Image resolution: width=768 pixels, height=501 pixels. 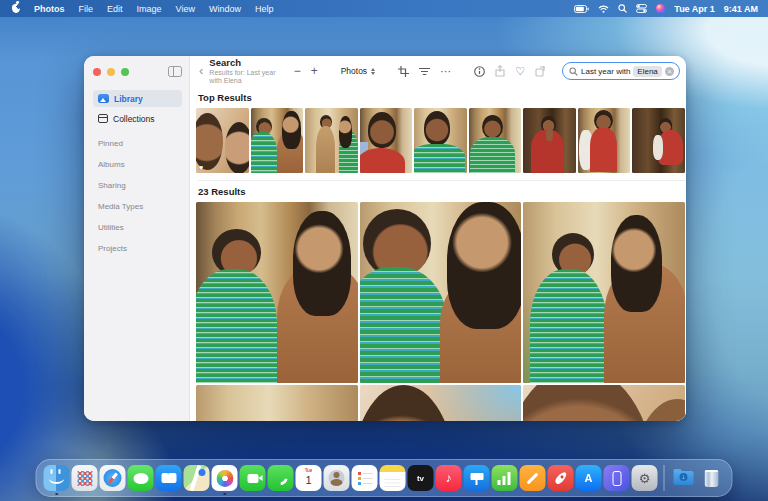 What do you see at coordinates (604, 403) in the screenshot?
I see `photo-selfie-warm-closeup` at bounding box center [604, 403].